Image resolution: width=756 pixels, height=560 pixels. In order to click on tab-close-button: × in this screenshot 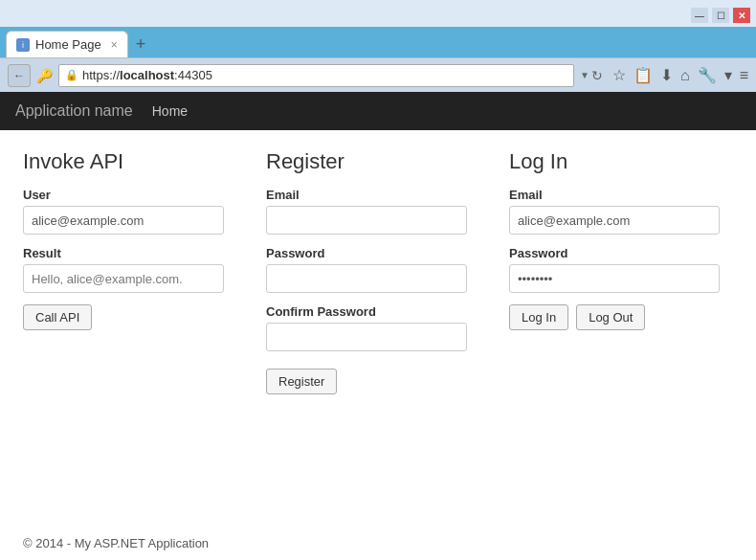, I will do `click(115, 45)`.